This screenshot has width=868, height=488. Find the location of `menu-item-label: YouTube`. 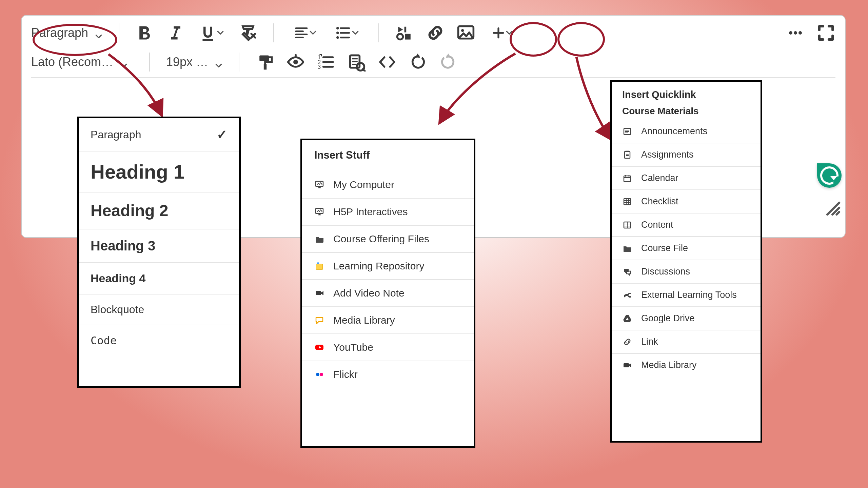

menu-item-label: YouTube is located at coordinates (353, 347).